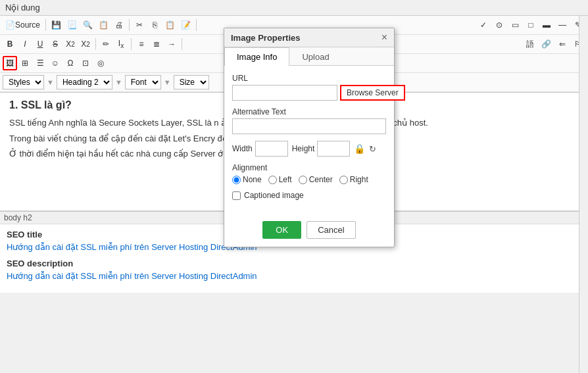 The image size is (588, 373). Describe the element at coordinates (530, 44) in the screenshot. I see `language-btn: 語` at that location.